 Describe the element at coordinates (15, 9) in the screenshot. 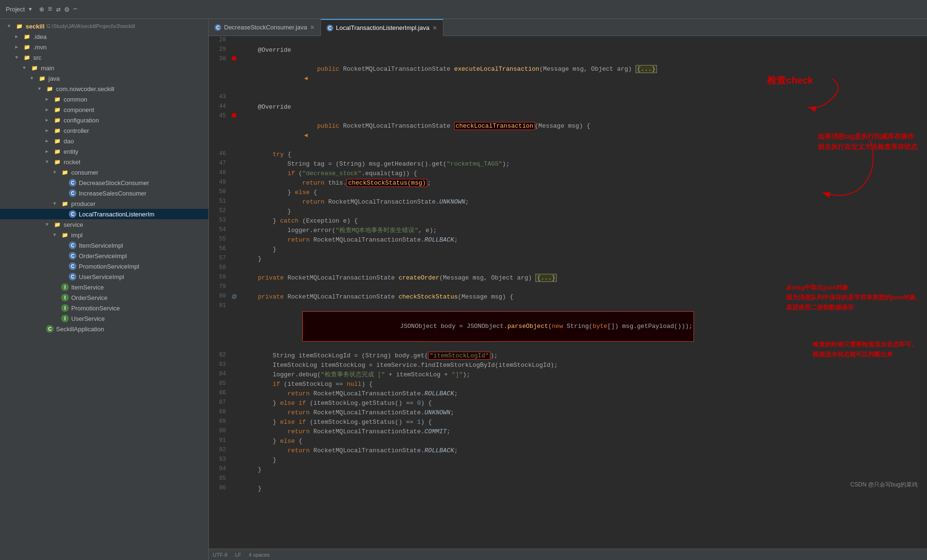

I see `project-label: Project` at that location.